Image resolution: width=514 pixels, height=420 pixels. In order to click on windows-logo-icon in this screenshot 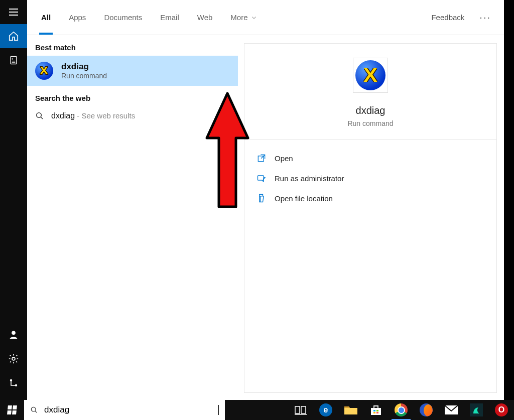, I will do `click(12, 410)`.